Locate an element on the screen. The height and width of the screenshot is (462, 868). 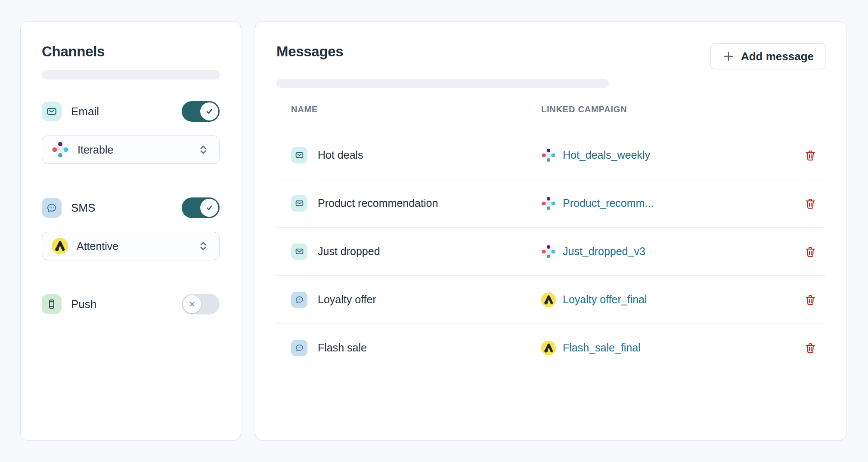
x-icon is located at coordinates (192, 304).